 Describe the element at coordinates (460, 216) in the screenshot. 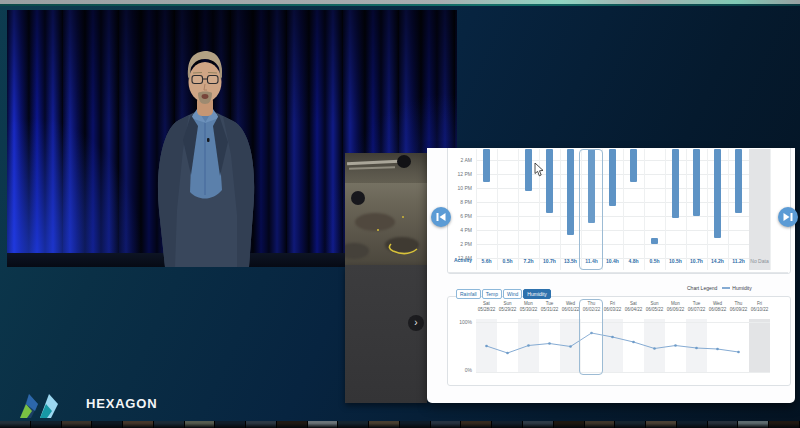

I see `y-axis-tick: 6 PM` at that location.